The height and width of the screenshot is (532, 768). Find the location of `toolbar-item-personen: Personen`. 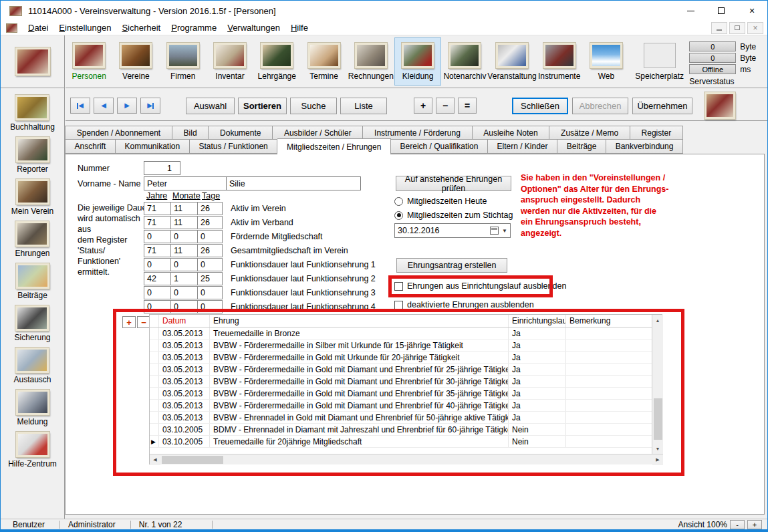

toolbar-item-personen: Personen is located at coordinates (89, 59).